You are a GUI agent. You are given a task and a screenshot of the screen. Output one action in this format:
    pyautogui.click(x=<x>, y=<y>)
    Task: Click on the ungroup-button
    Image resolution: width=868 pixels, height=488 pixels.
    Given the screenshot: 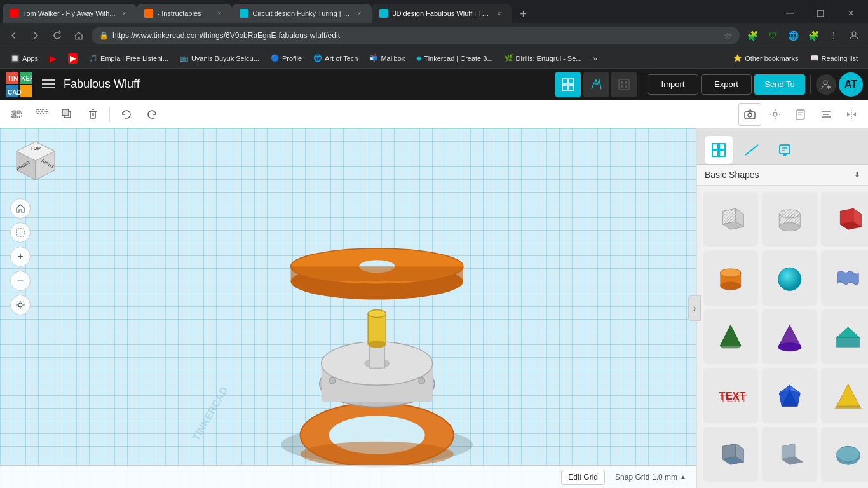 What is the action you would take?
    pyautogui.click(x=42, y=114)
    